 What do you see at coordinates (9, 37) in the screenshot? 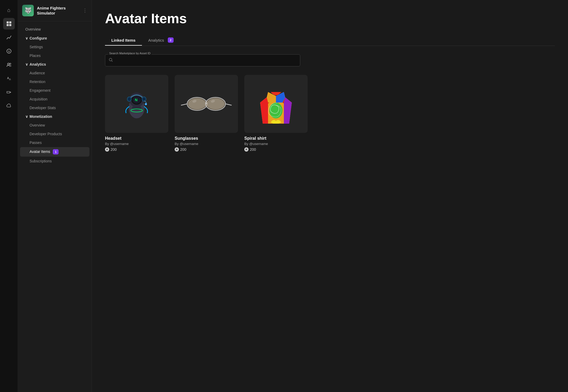
I see `nav-analytics` at bounding box center [9, 37].